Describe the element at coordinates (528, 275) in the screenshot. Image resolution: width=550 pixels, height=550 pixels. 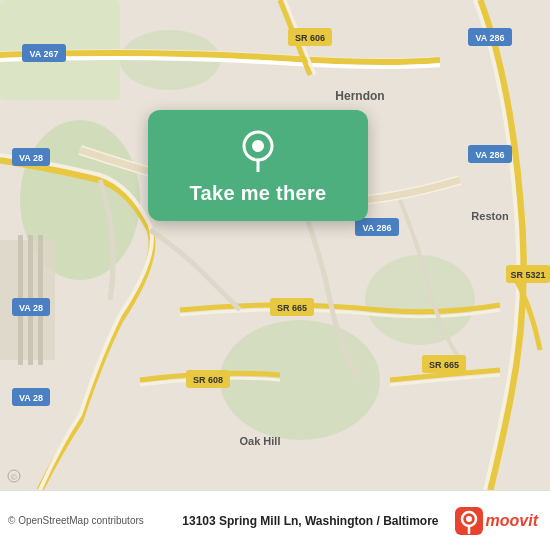
I see `svg-text: SR 5321` at that location.